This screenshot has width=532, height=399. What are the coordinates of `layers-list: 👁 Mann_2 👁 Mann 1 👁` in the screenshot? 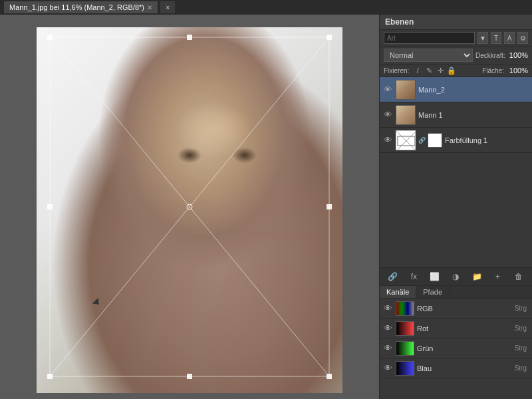 It's located at (456, 172).